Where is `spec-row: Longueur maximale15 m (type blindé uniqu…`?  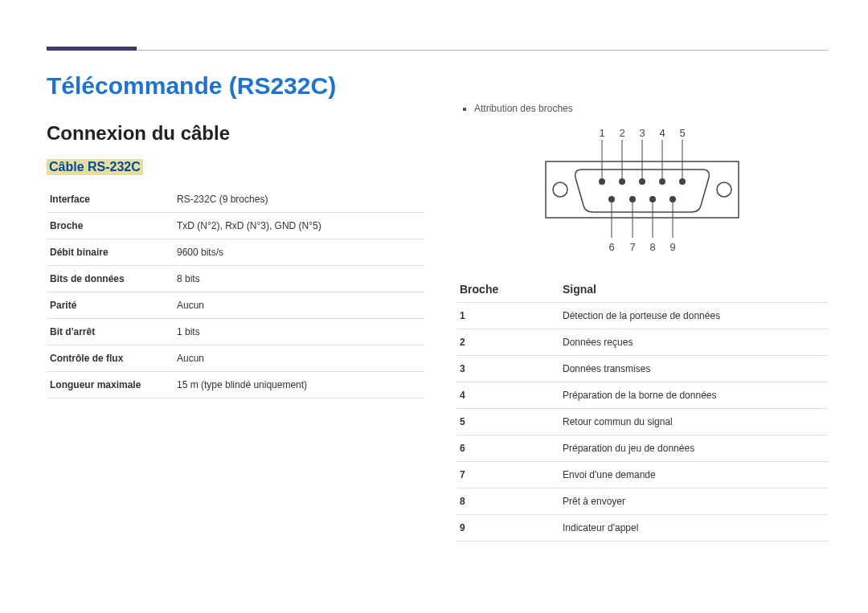
spec-row: Longueur maximale15 m (type blindé uniqu… is located at coordinates (235, 386).